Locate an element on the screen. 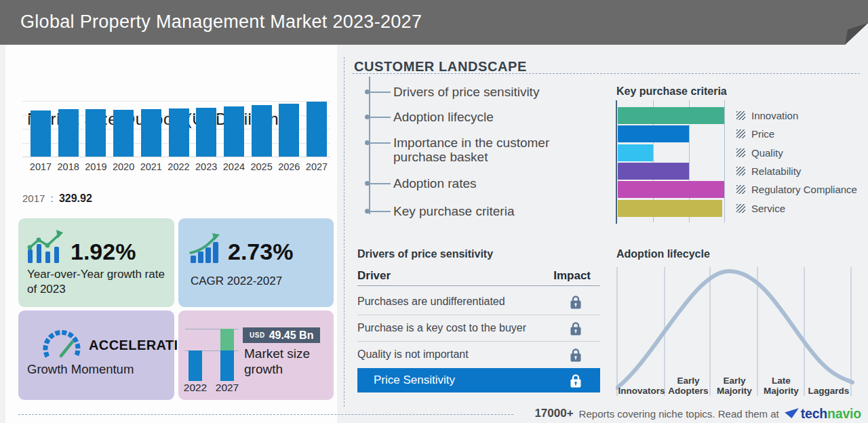 The image size is (868, 423). brand-tech: tech is located at coordinates (814, 414).